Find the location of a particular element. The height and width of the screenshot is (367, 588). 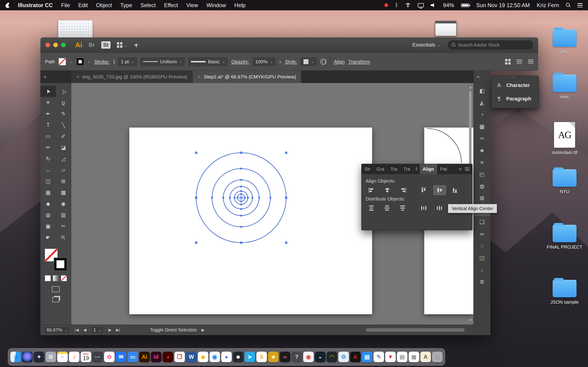

collapse-tools-icon: « is located at coordinates (56, 77).